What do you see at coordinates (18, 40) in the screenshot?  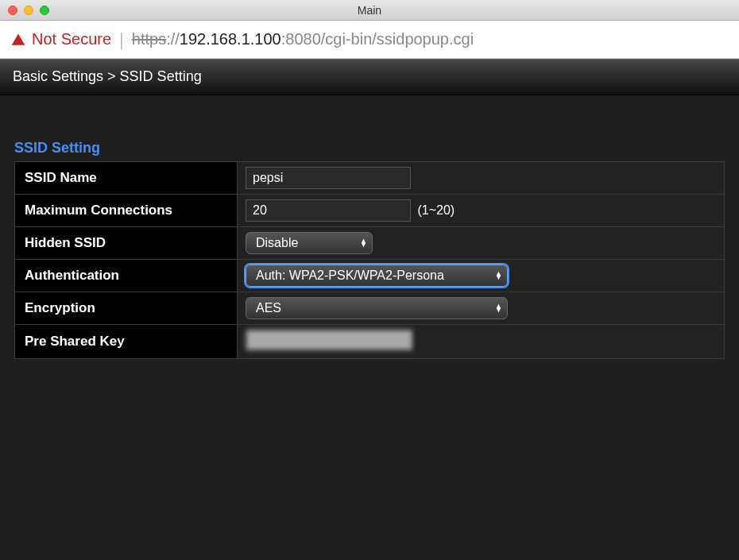 I see `warning-icon` at bounding box center [18, 40].